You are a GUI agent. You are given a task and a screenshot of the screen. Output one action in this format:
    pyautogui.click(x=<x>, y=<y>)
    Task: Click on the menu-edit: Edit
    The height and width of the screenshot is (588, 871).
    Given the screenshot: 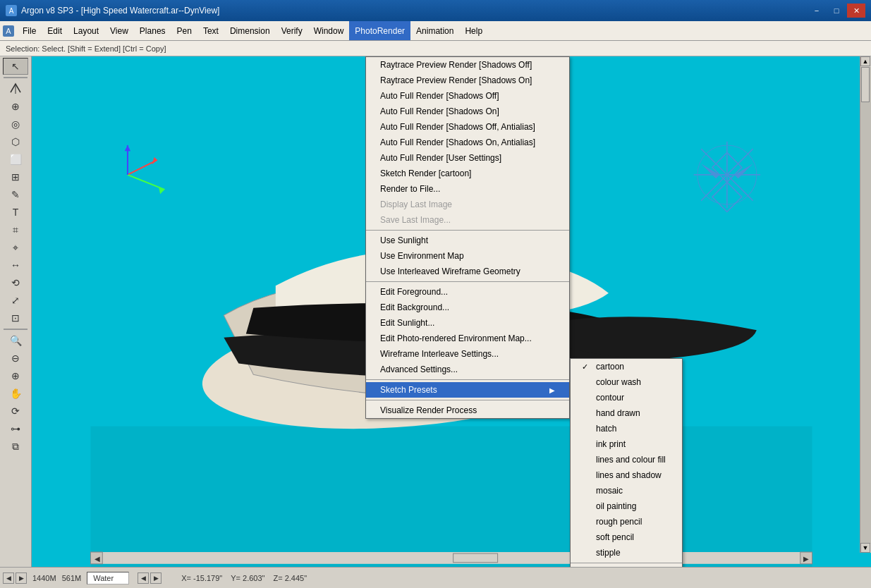 What is the action you would take?
    pyautogui.click(x=55, y=31)
    